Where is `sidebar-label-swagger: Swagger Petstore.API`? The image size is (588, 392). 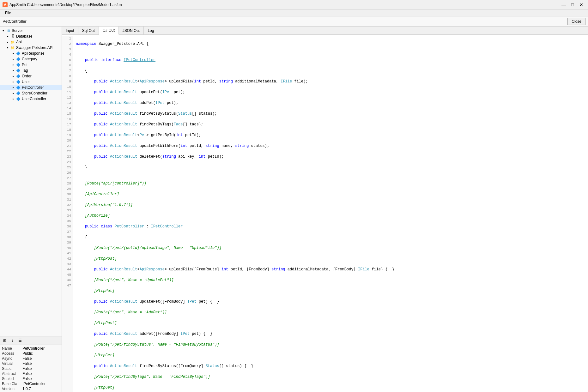 sidebar-label-swagger: Swagger Petstore.API is located at coordinates (35, 48).